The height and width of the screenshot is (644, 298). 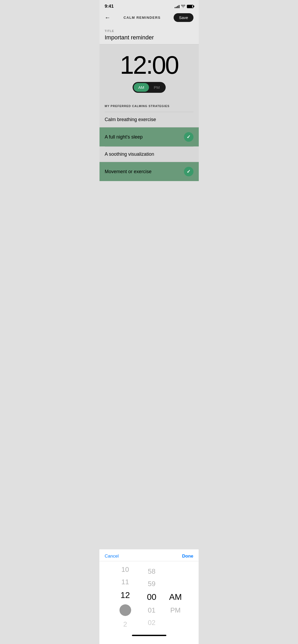 What do you see at coordinates (184, 6) in the screenshot?
I see `status-icons` at bounding box center [184, 6].